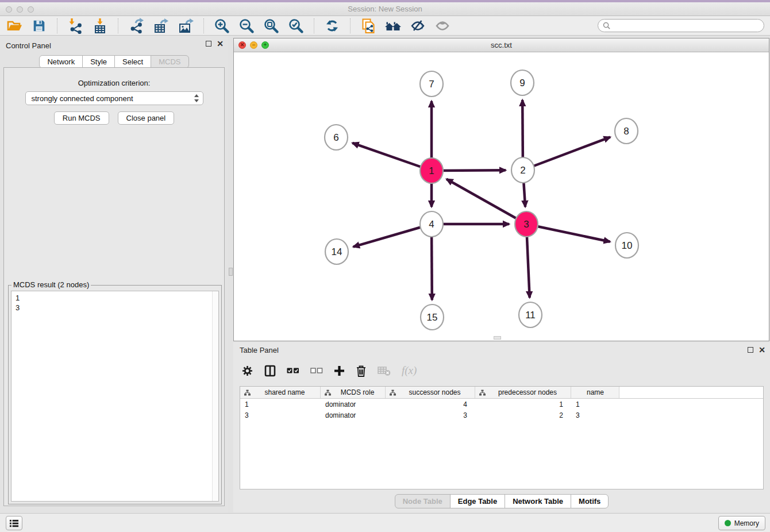 The image size is (770, 532). What do you see at coordinates (762, 350) in the screenshot?
I see `close-table-panel-icon: ✕` at bounding box center [762, 350].